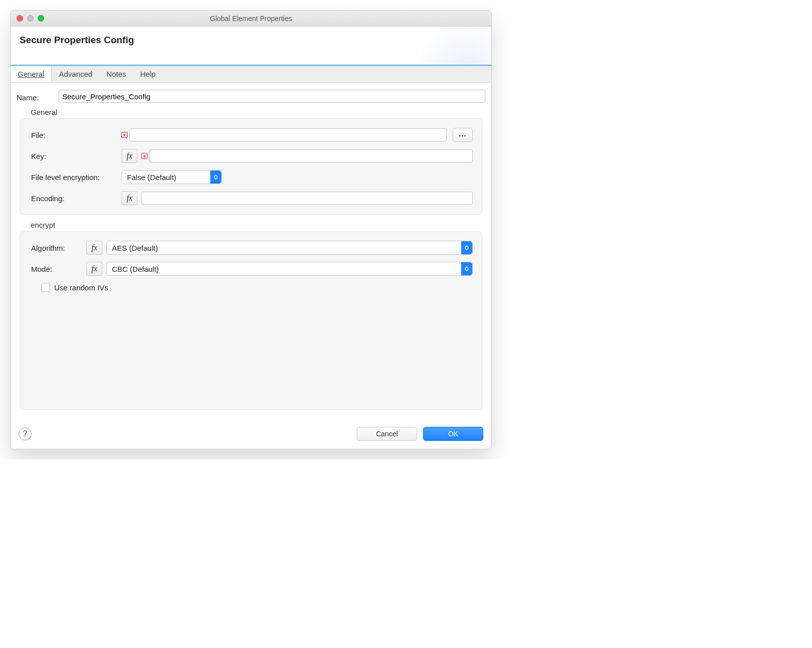 The image size is (812, 648). Describe the element at coordinates (116, 74) in the screenshot. I see `tab-notes: Notes` at that location.